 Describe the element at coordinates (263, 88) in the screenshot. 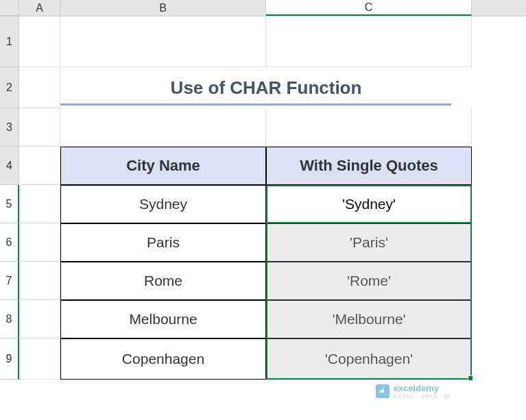

I see `row-2: 2 Use of CHAR Function` at that location.